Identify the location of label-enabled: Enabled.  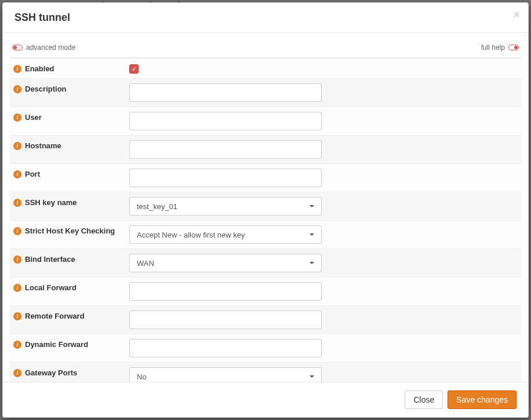
(39, 68).